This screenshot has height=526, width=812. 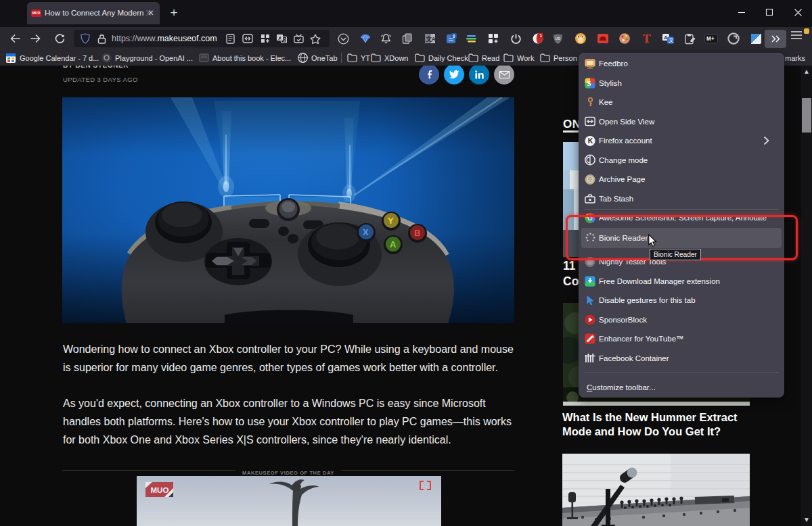 What do you see at coordinates (417, 233) in the screenshot?
I see `svg-text: B` at bounding box center [417, 233].